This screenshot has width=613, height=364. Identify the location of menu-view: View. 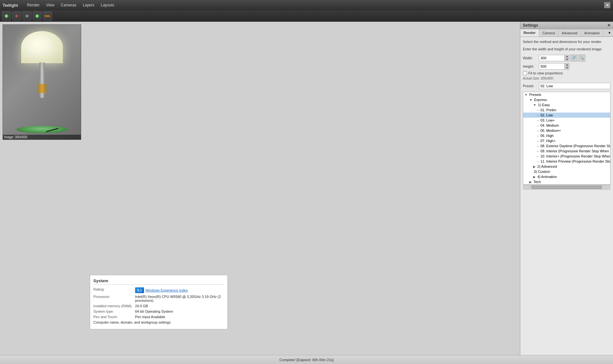
(50, 5).